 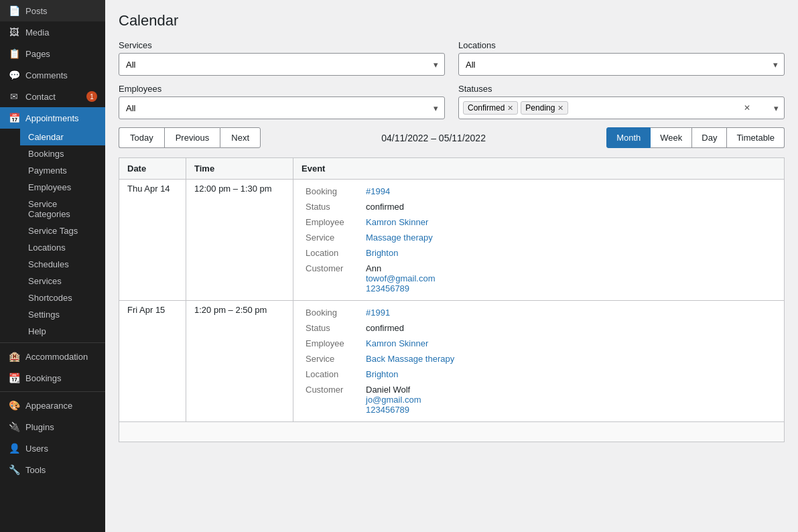 I want to click on services-select: All, so click(x=281, y=64).